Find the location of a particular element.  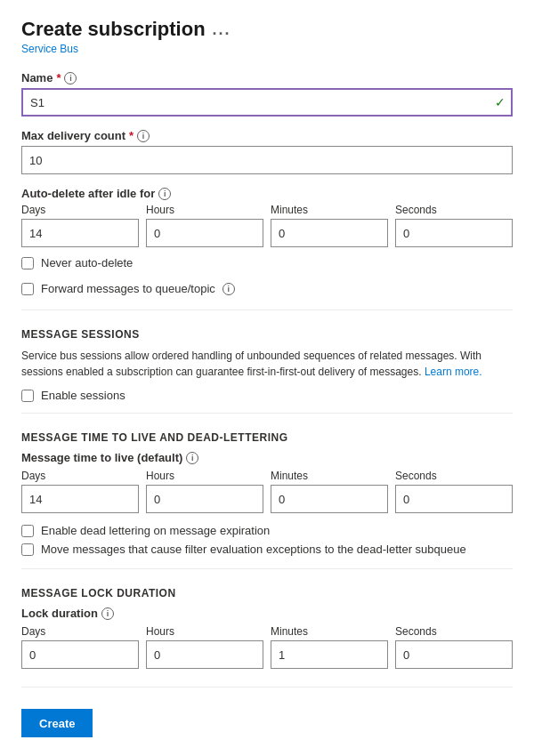

dead-letter-label: Enable dead lettering on message expirat… is located at coordinates (155, 530).